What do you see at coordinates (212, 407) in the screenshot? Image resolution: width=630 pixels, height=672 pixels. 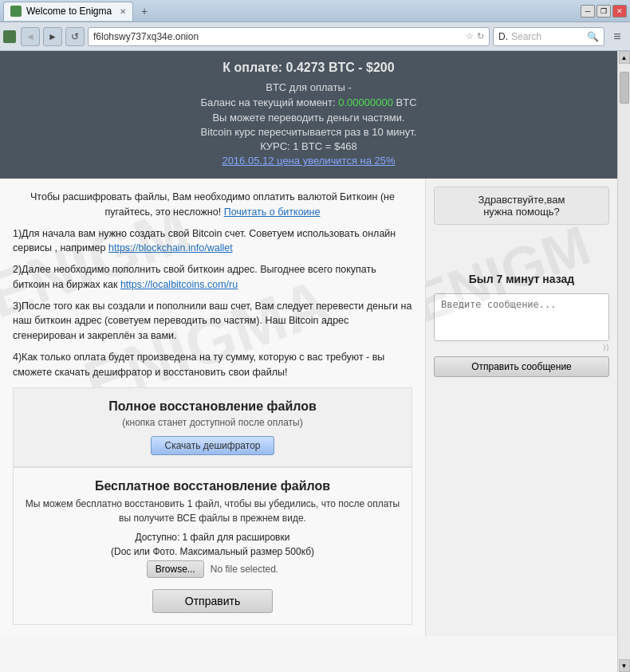 I see `full-restore-title: Полное восстановление файлов` at bounding box center [212, 407].